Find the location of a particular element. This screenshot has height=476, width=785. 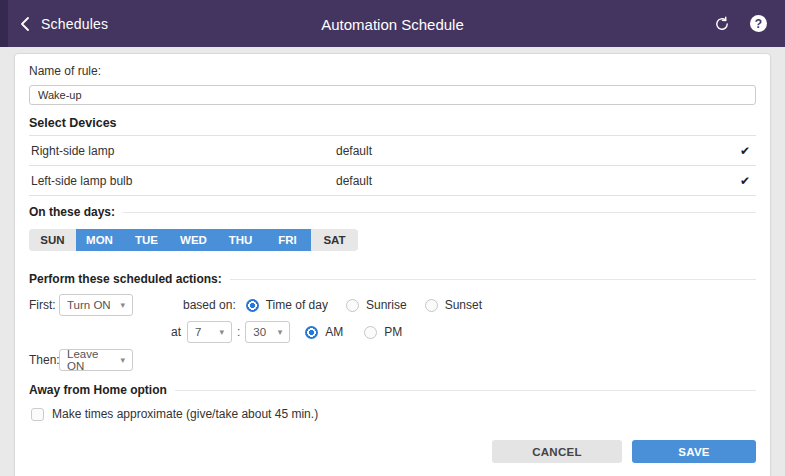

radio-pm: PM is located at coordinates (383, 332).